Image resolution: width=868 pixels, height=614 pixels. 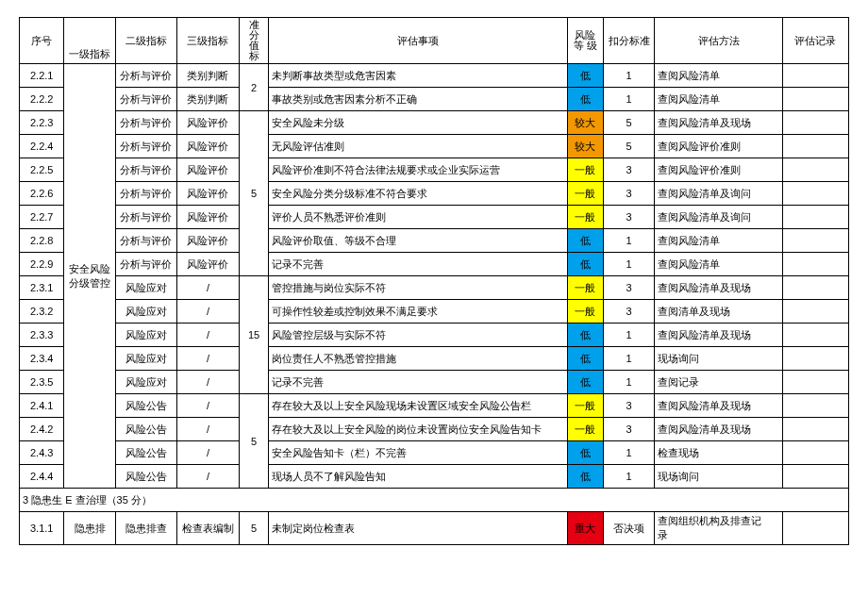 What do you see at coordinates (434, 336) in the screenshot?
I see `table-row: 2.3.3风险应对/风险管控层级与实际不符低1查阅风险清单及现场` at bounding box center [434, 336].